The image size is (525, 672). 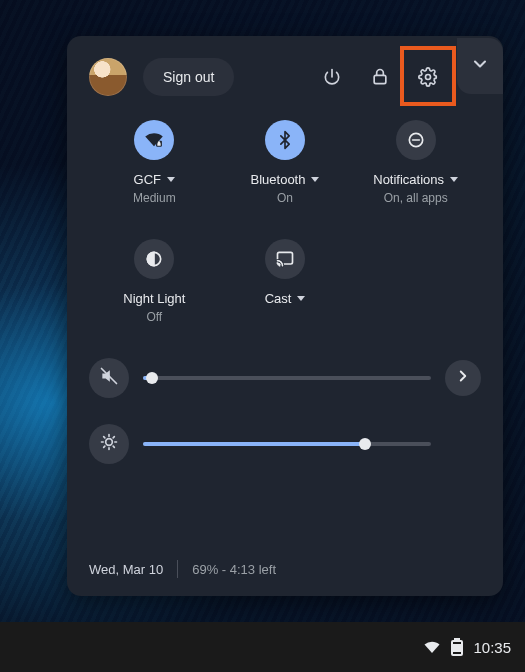 What do you see at coordinates (285, 566) in the screenshot?
I see `panel-footer: Wed, Mar 10 69% - 4:13 left` at bounding box center [285, 566].